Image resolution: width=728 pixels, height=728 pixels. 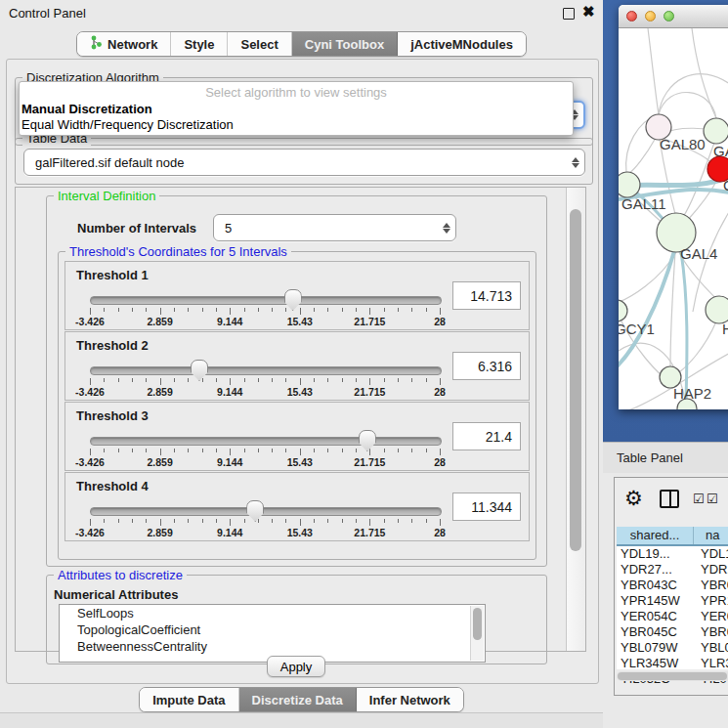 What do you see at coordinates (487, 436) in the screenshot?
I see `threshold-value-field: 21.4` at bounding box center [487, 436].